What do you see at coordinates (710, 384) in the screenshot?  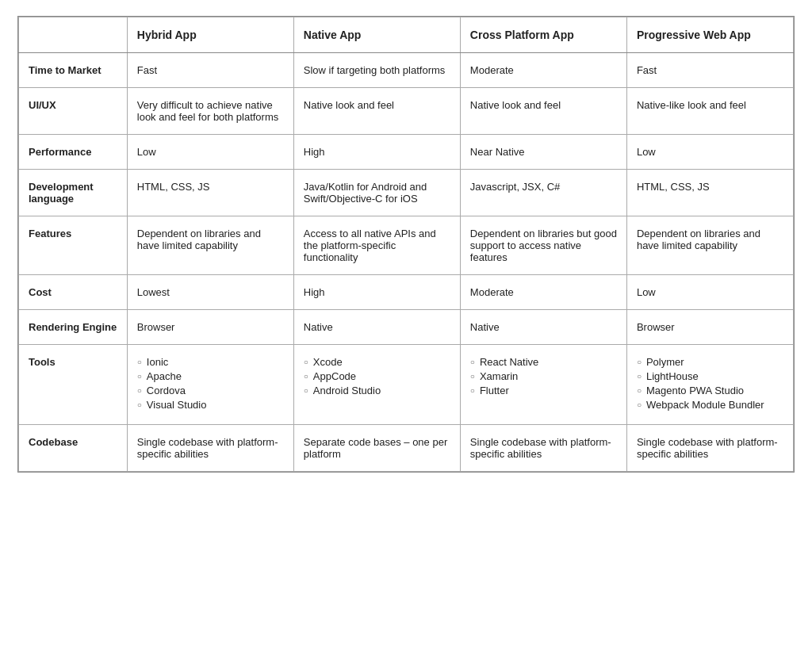 I see `tool-list: PolymerLightHouseMagento PWA StudioWebpa…` at bounding box center [710, 384].